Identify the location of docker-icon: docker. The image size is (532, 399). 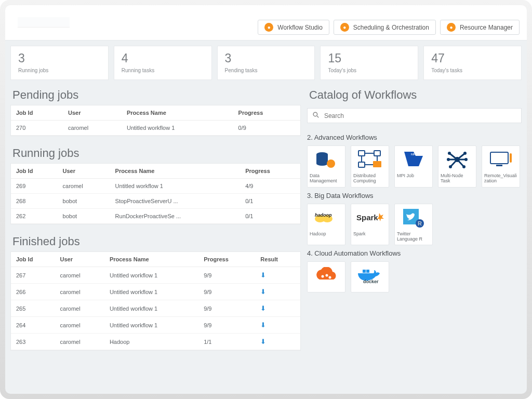
(370, 275).